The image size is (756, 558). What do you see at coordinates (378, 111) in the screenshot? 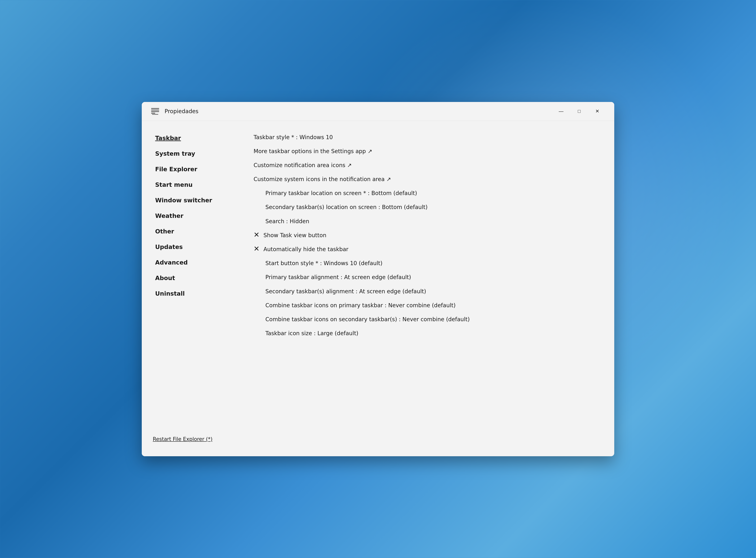
I see `titlebar: Propiedades — □ ✕` at bounding box center [378, 111].